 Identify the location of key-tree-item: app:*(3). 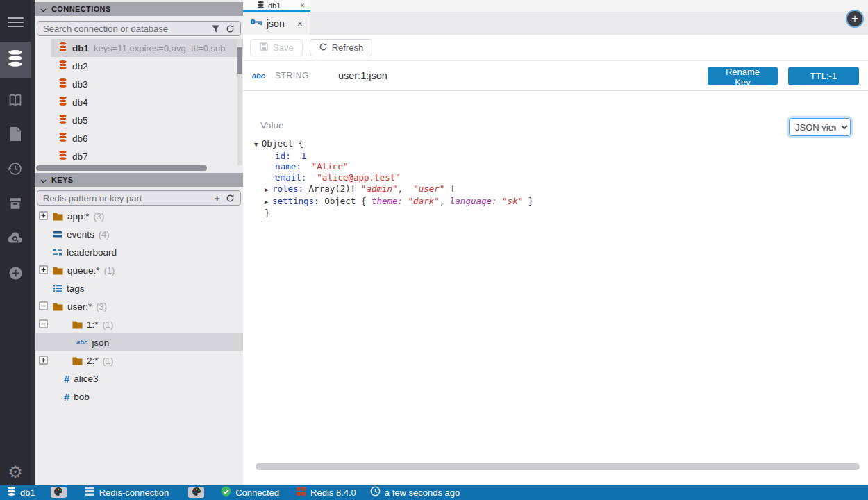
(139, 216).